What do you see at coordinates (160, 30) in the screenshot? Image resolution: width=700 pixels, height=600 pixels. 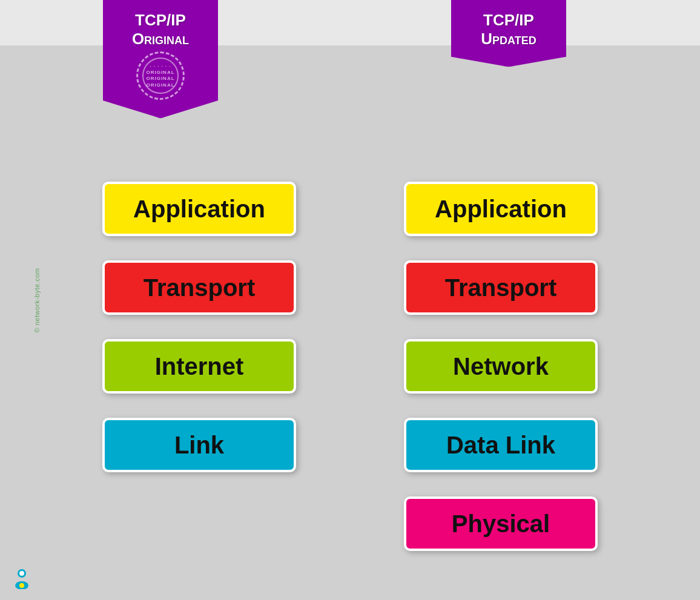 I see `left-banner-title: TCP/IP Original` at bounding box center [160, 30].